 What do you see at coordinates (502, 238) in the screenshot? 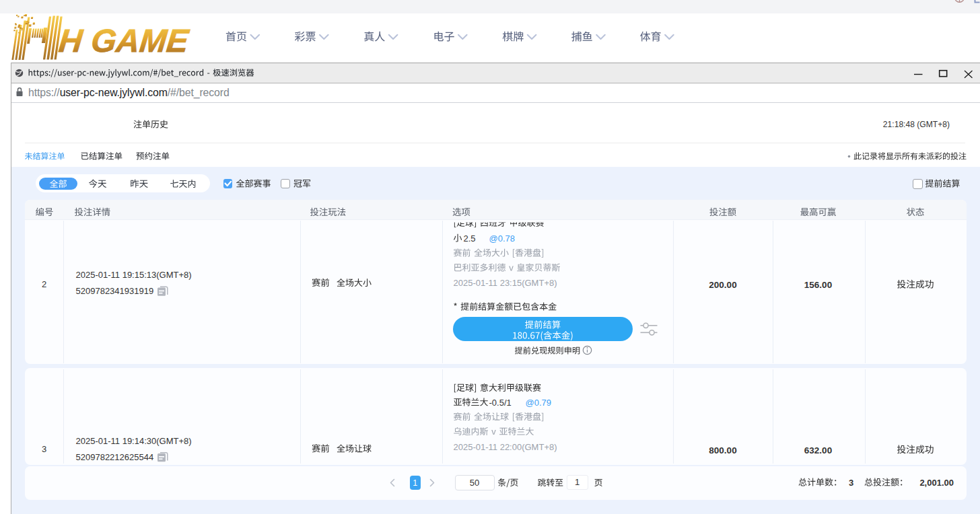
I see `svg-text: @0.78` at bounding box center [502, 238].